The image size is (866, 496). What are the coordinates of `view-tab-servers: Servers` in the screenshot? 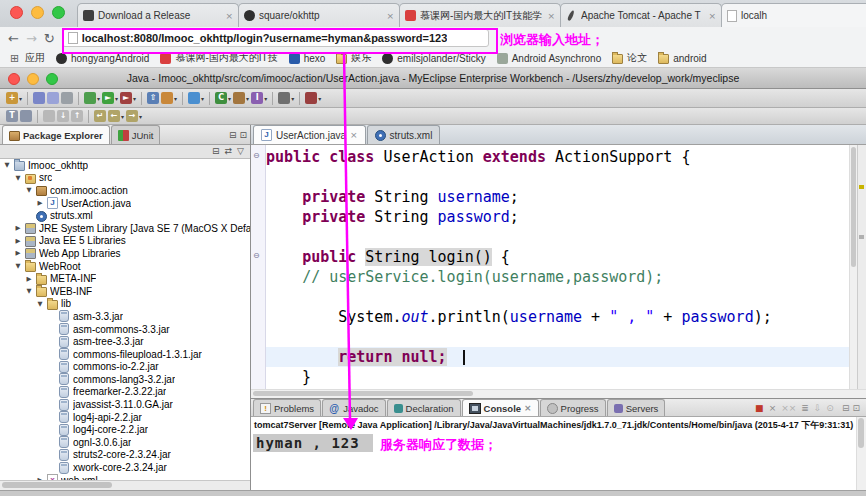 It's located at (636, 408).